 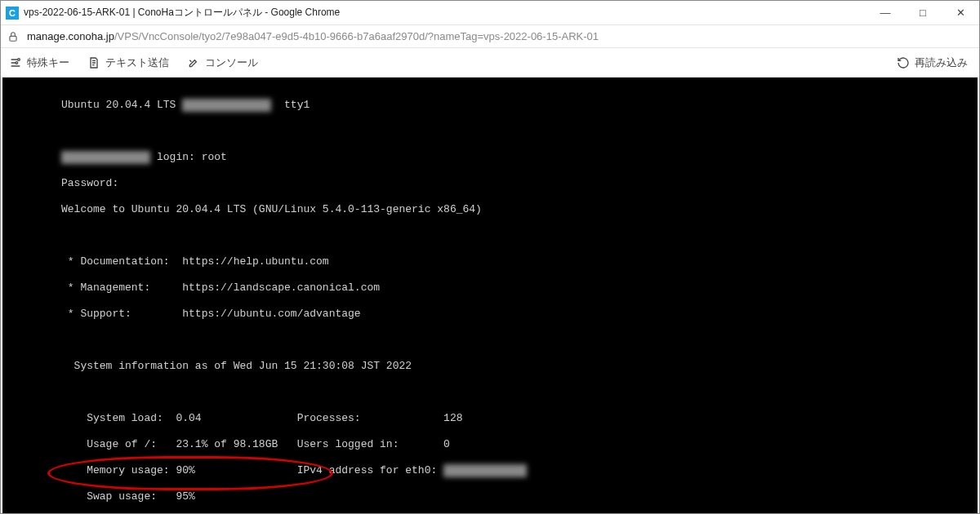 I want to click on console-line: Ubuntu 20.04.4 LTS xxx-xxx-xx-xxx tty1, so click(x=490, y=105).